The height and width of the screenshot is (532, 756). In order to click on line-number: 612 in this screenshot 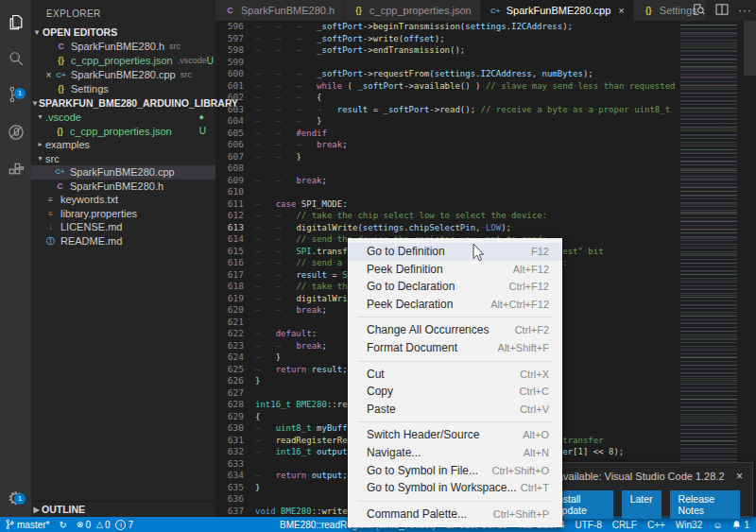, I will do `click(235, 215)`.